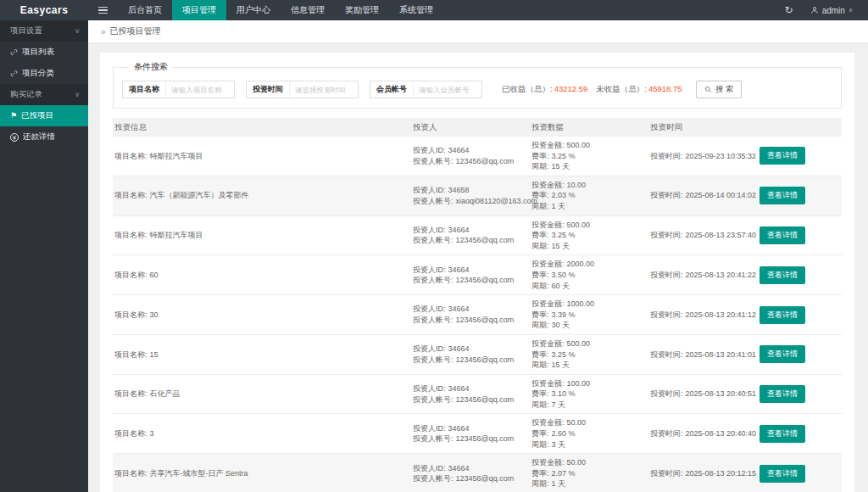  What do you see at coordinates (268, 90) in the screenshot?
I see `invest-time-label: 投资时间` at bounding box center [268, 90].